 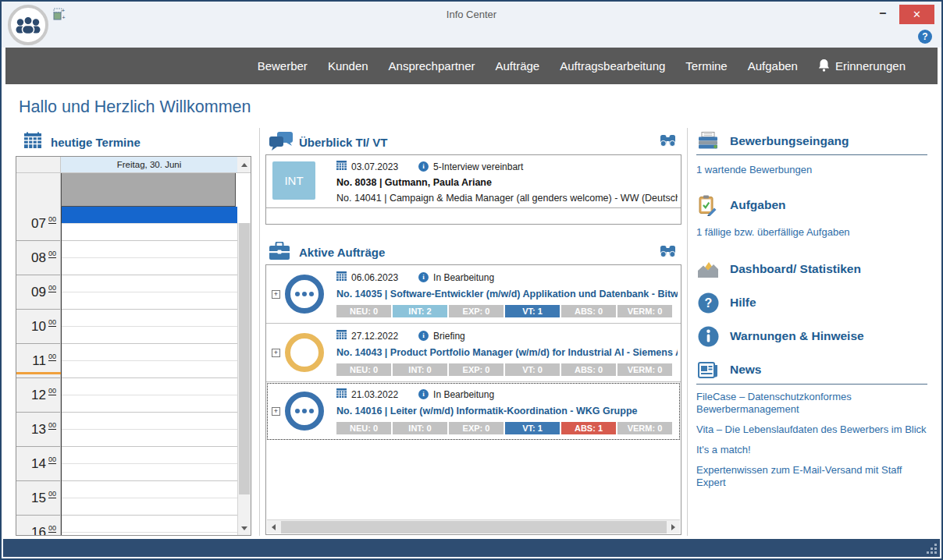 What do you see at coordinates (795, 269) in the screenshot?
I see `sidebar-title: Dashboard/ Statistiken` at bounding box center [795, 269].